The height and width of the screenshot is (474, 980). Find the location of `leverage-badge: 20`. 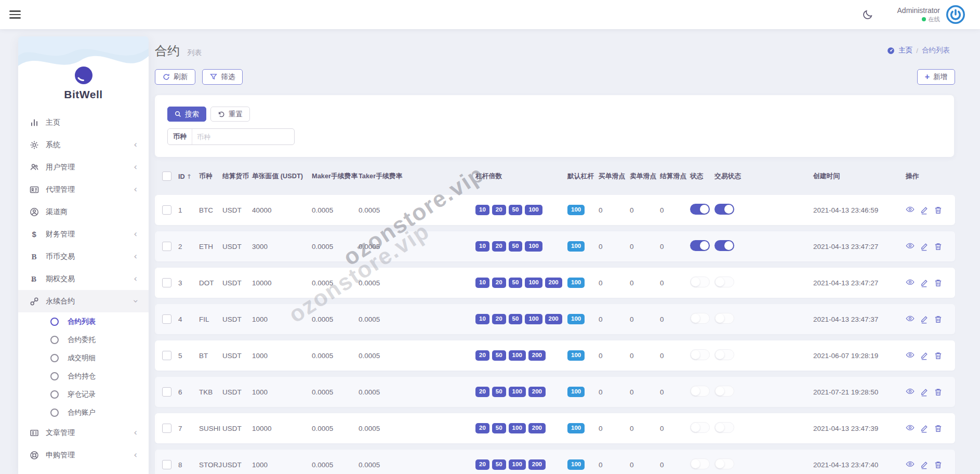

leverage-badge: 20 is located at coordinates (499, 210).